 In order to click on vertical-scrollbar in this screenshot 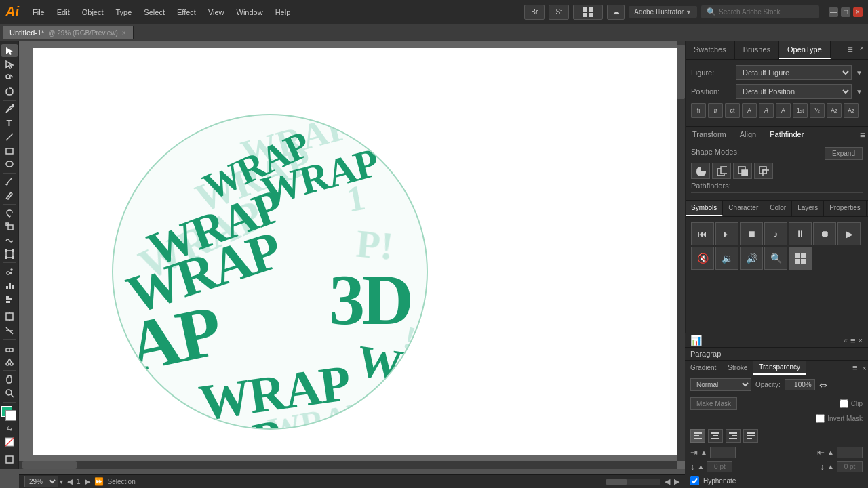, I will do `click(681, 251)`.